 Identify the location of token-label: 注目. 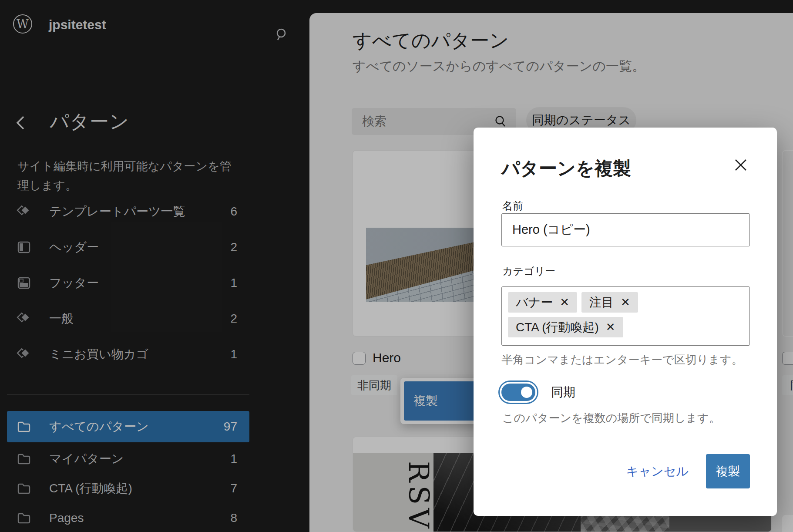
(601, 303).